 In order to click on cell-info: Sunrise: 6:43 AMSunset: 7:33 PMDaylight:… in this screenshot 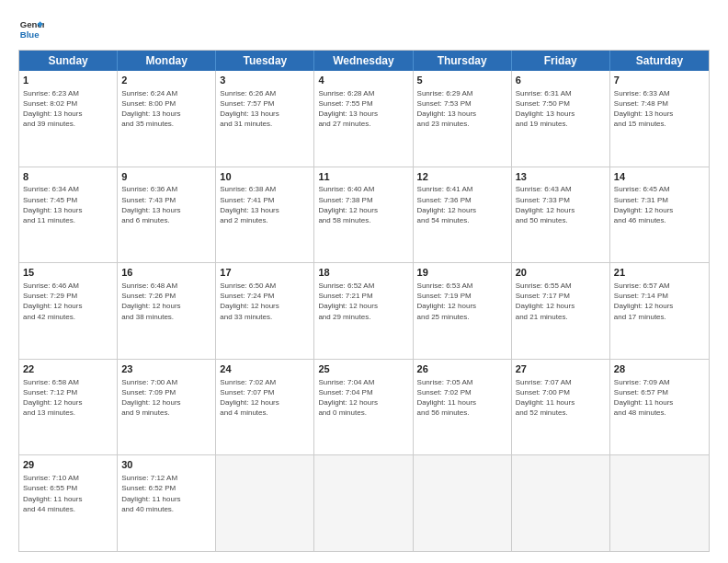, I will do `click(561, 204)`.